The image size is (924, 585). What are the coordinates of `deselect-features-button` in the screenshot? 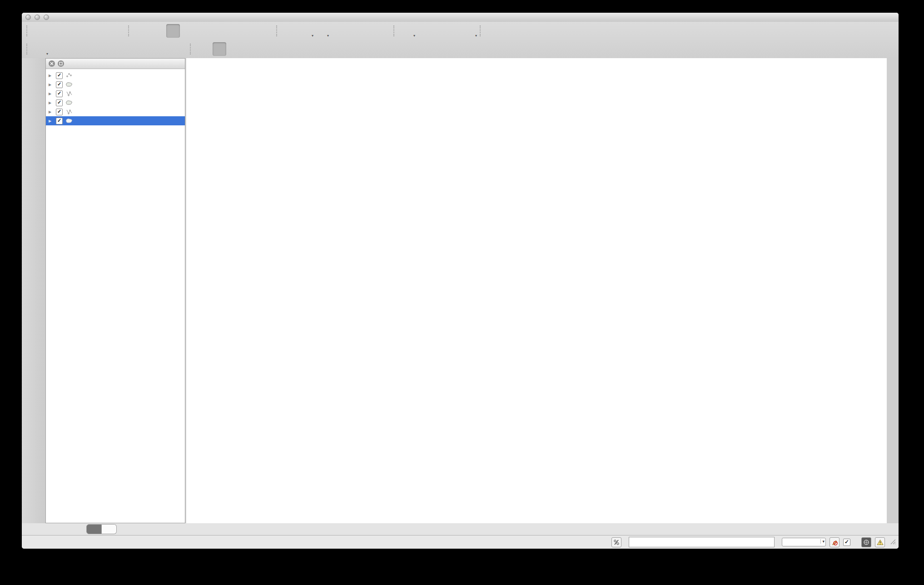 It's located at (337, 31).